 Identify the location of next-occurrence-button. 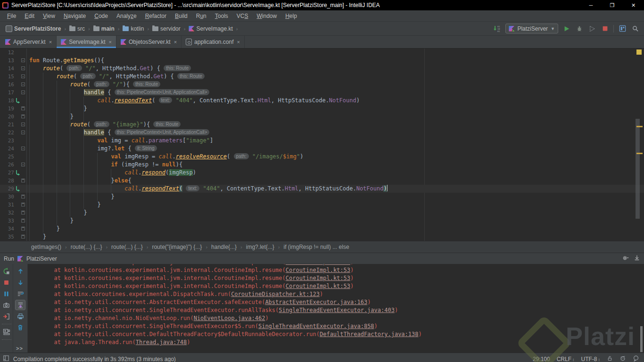
(20, 282).